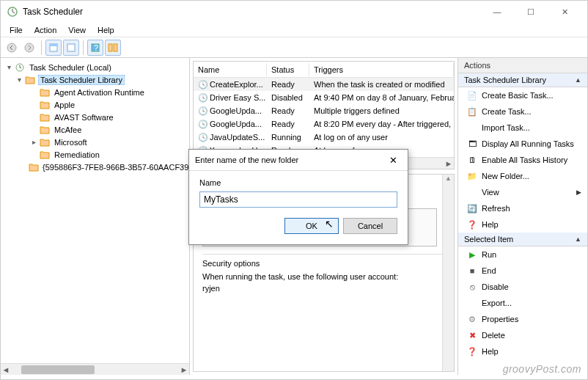 The width and height of the screenshot is (588, 380). I want to click on maximize-button: ☐, so click(531, 12).